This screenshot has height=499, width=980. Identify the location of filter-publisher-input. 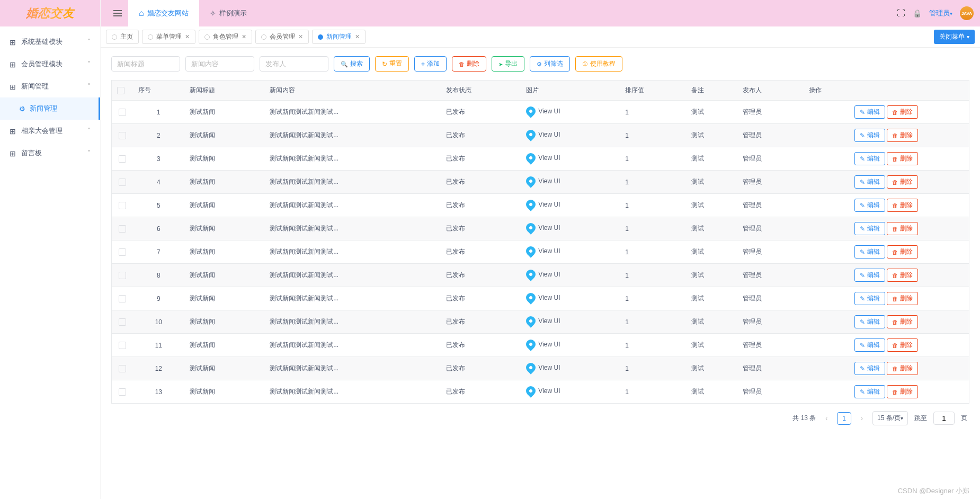
(294, 64).